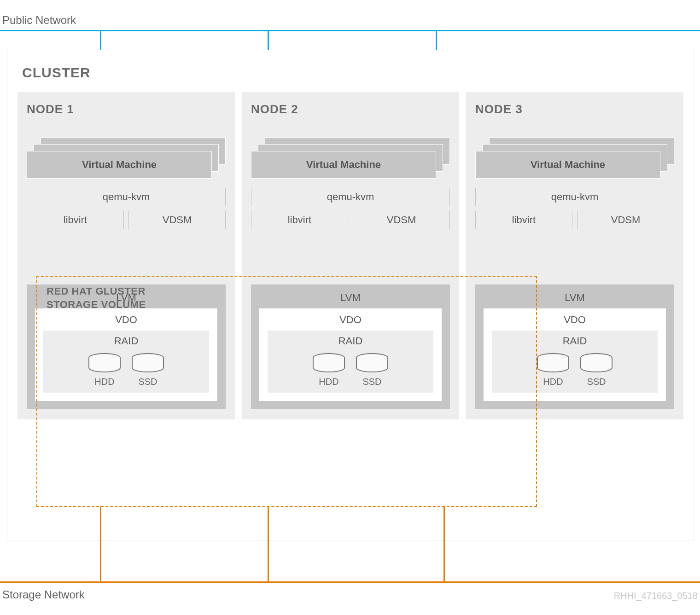 The width and height of the screenshot is (700, 615). Describe the element at coordinates (350, 158) in the screenshot. I see `vm-stack-2: Virtual Machine` at that location.